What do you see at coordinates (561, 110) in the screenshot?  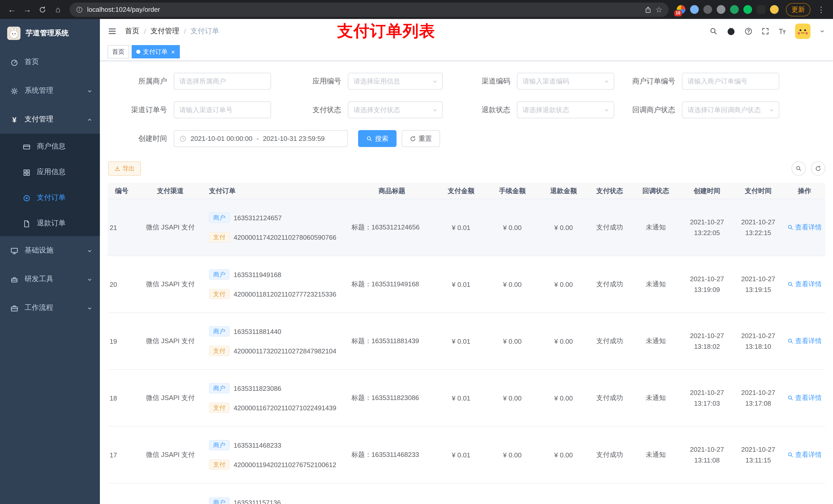 I see `refund-status-input` at bounding box center [561, 110].